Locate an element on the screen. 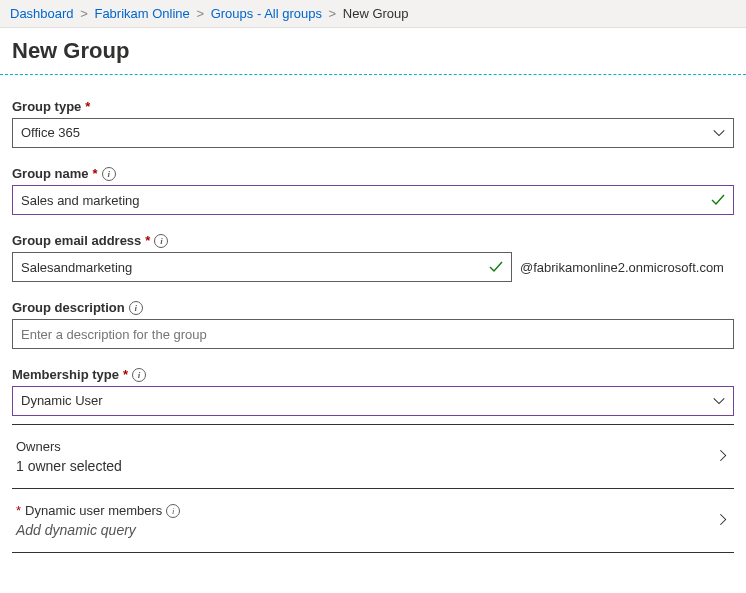 This screenshot has width=746, height=593. membership-type-select: Dynamic User is located at coordinates (373, 401).